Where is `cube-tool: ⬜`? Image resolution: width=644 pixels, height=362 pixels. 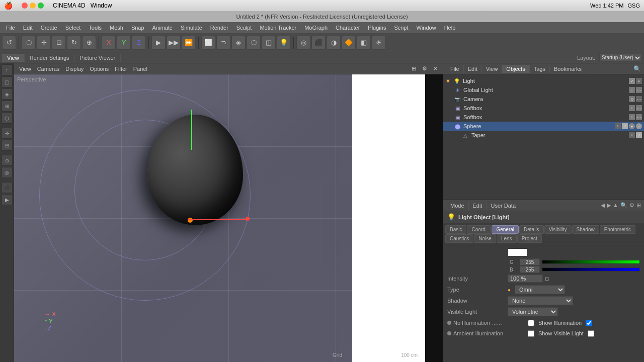 cube-tool: ⬜ is located at coordinates (208, 43).